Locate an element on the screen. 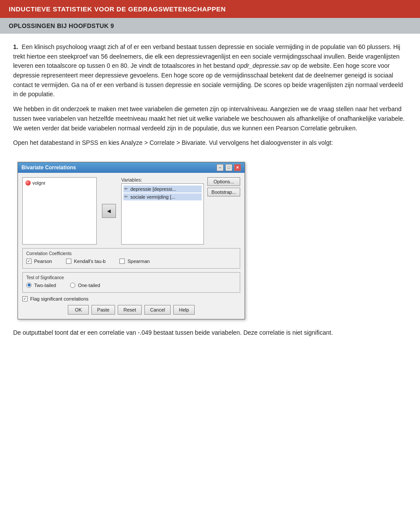 Image resolution: width=420 pixels, height=522 pixels. significance-group-title: Test of Significance is located at coordinates (131, 277).